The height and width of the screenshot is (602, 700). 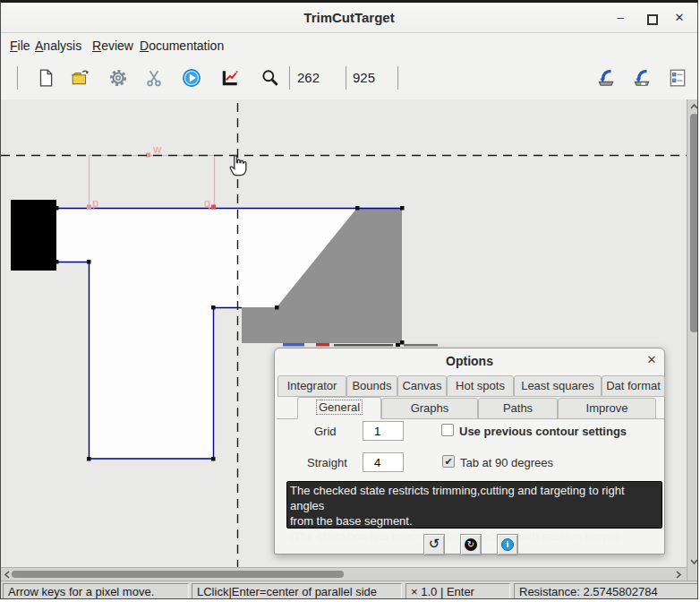 What do you see at coordinates (152, 183) in the screenshot?
I see `measure-rect` at bounding box center [152, 183].